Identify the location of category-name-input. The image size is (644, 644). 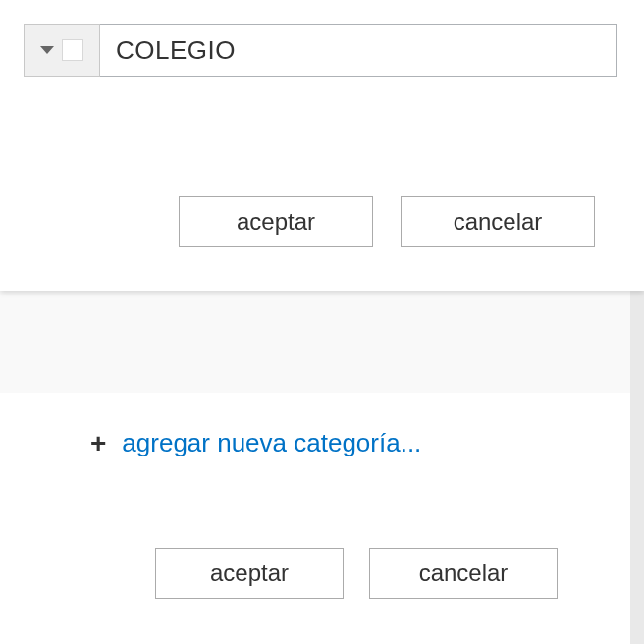
(358, 50).